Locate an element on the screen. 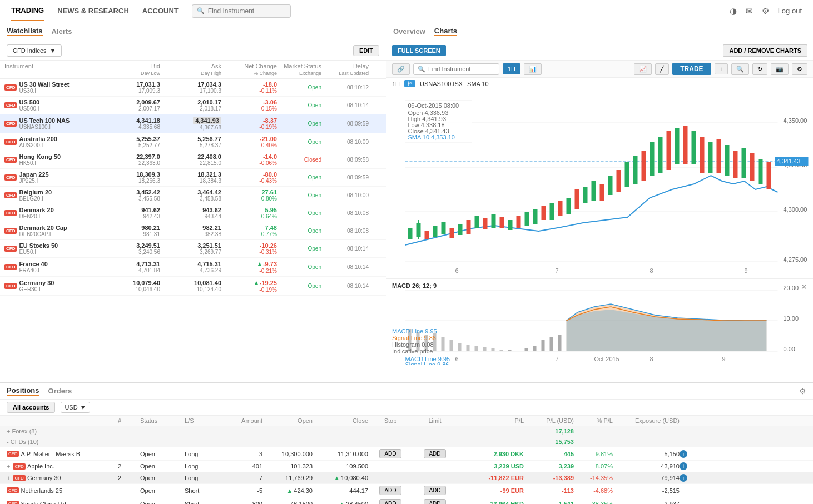 This screenshot has width=813, height=504. settings-icon: ⚙ is located at coordinates (765, 11).